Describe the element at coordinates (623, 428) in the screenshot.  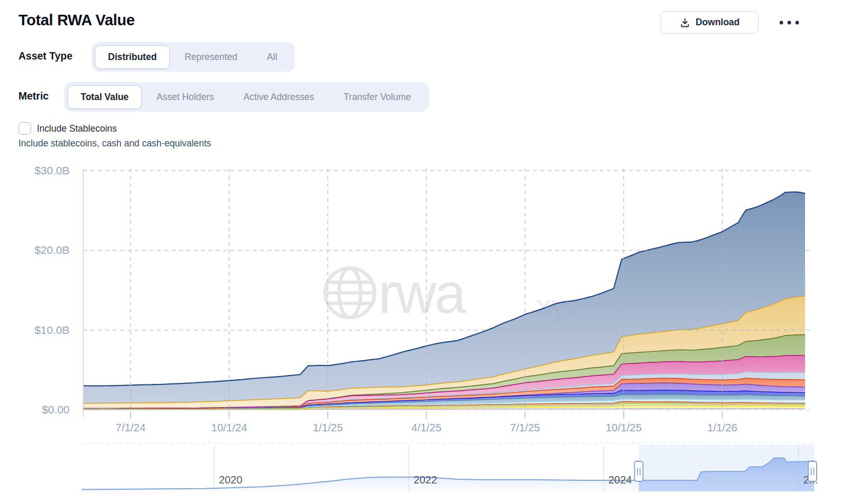
I see `x-tick-label: 10/1/25` at that location.